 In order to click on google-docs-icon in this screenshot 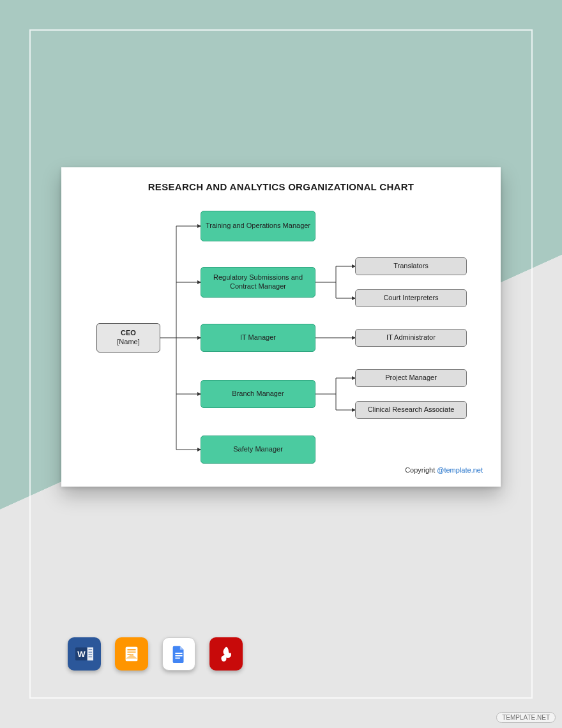, I will do `click(179, 654)`.